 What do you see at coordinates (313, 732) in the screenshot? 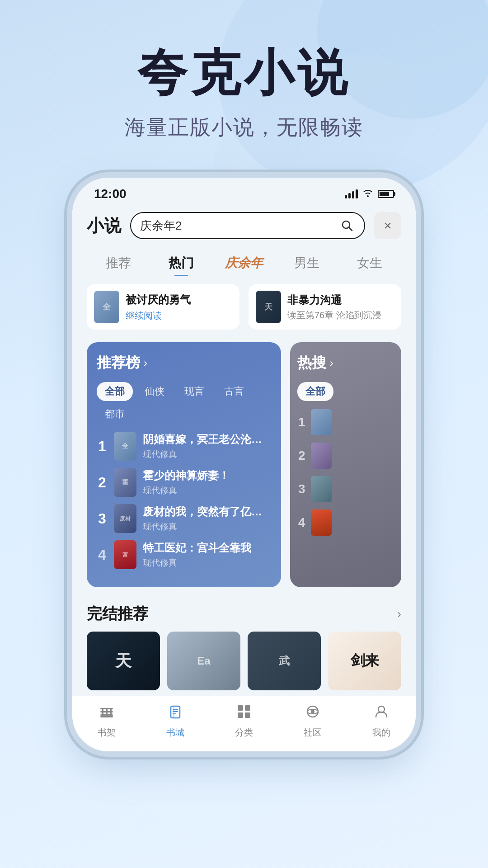
I see `nav-community-label: 社区` at bounding box center [313, 732].